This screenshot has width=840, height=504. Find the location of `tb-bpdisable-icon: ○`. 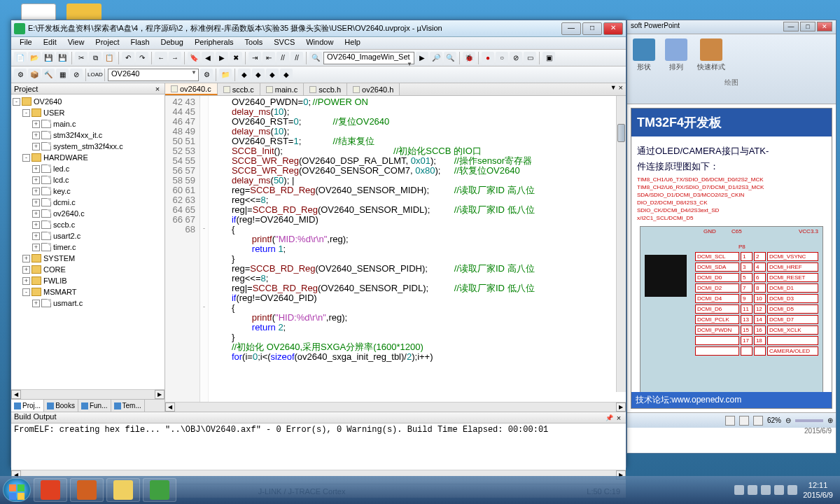

tb-bpdisable-icon: ○ is located at coordinates (502, 58).